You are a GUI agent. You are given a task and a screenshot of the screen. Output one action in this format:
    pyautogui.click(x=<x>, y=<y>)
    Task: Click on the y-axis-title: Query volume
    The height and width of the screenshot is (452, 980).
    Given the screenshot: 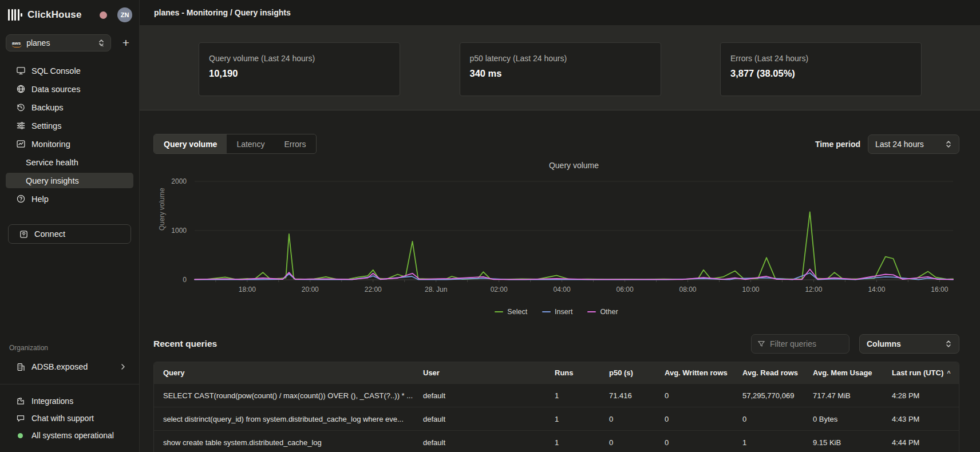 What is the action you would take?
    pyautogui.click(x=162, y=209)
    